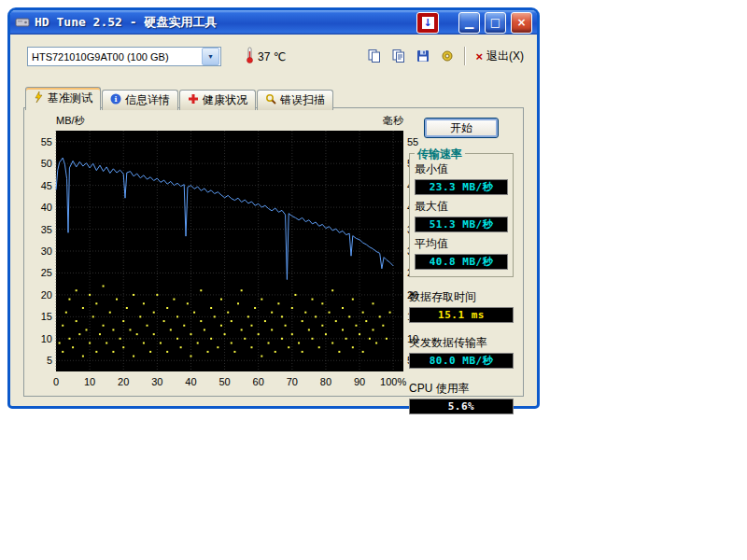  I want to click on svg-text: 5, so click(49, 360).